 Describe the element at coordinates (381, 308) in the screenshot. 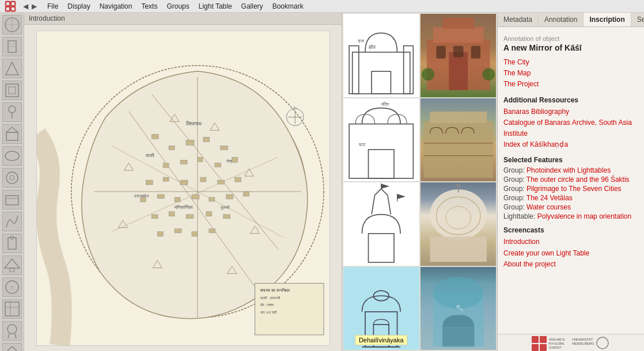

I see `thumb-7: Dehailīvināyaka` at that location.